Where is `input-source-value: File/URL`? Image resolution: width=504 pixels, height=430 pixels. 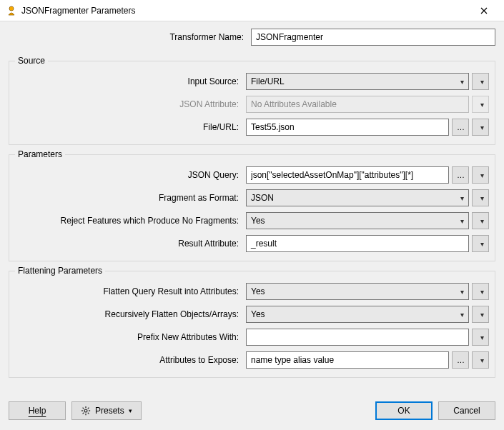
input-source-value: File/URL is located at coordinates (267, 81).